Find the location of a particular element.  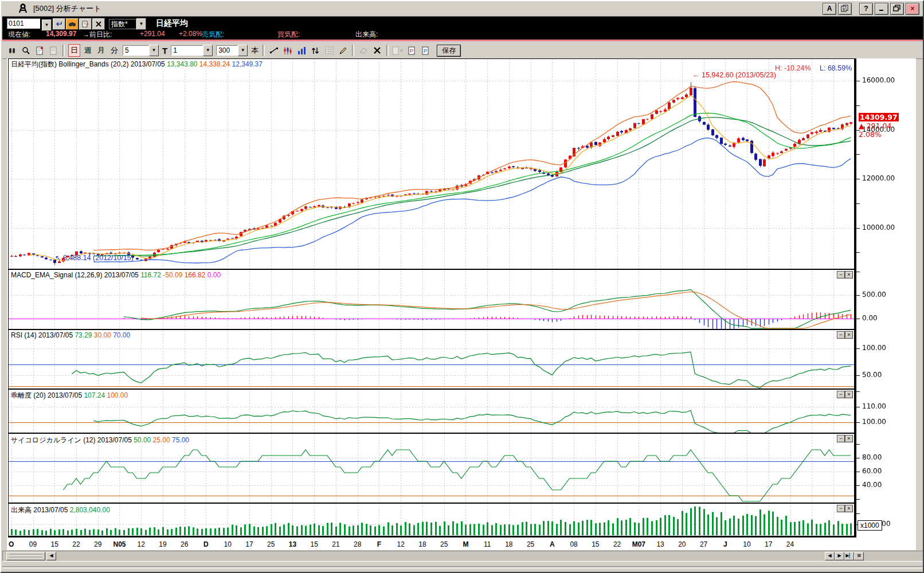

close-button: × is located at coordinates (913, 9).